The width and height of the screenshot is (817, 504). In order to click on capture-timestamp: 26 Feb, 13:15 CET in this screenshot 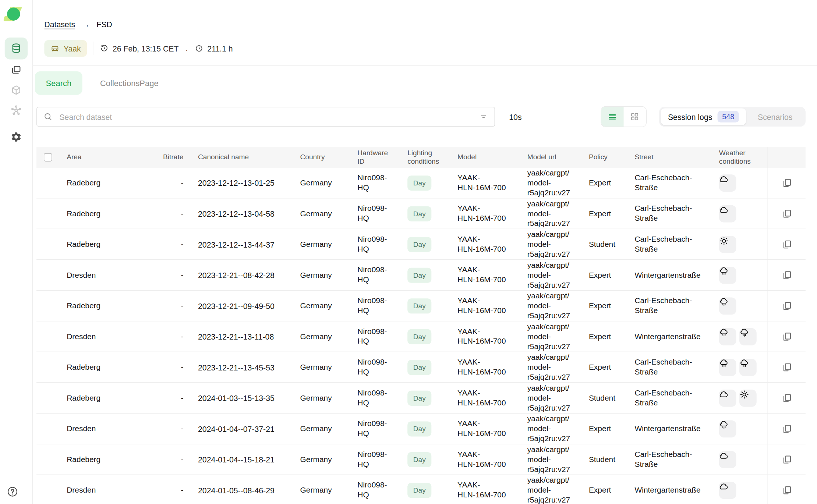, I will do `click(146, 49)`.